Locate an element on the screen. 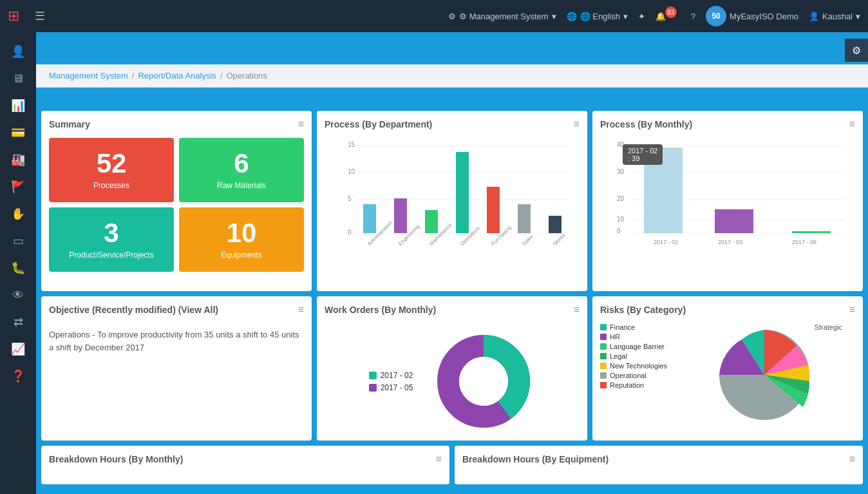  breadcrumb-sep2: / is located at coordinates (222, 76).